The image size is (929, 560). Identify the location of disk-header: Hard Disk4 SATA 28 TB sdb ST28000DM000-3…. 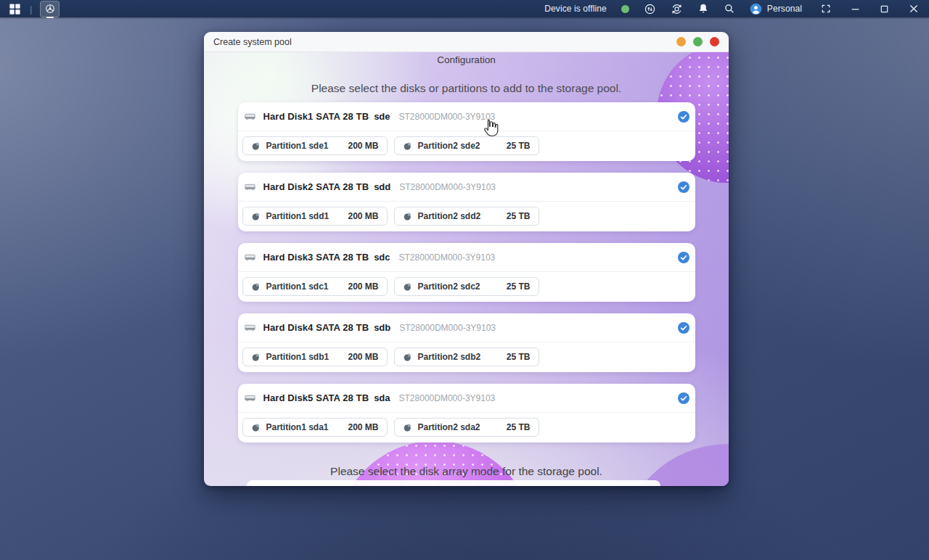
(467, 328).